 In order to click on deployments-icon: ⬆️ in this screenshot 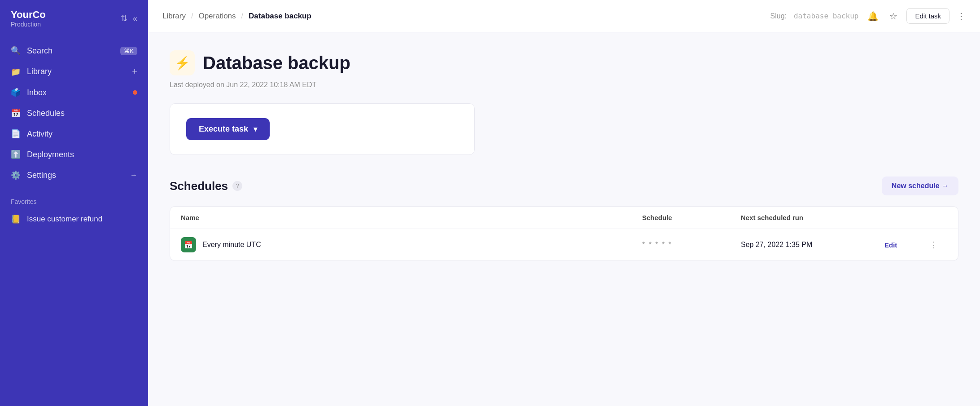, I will do `click(16, 154)`.